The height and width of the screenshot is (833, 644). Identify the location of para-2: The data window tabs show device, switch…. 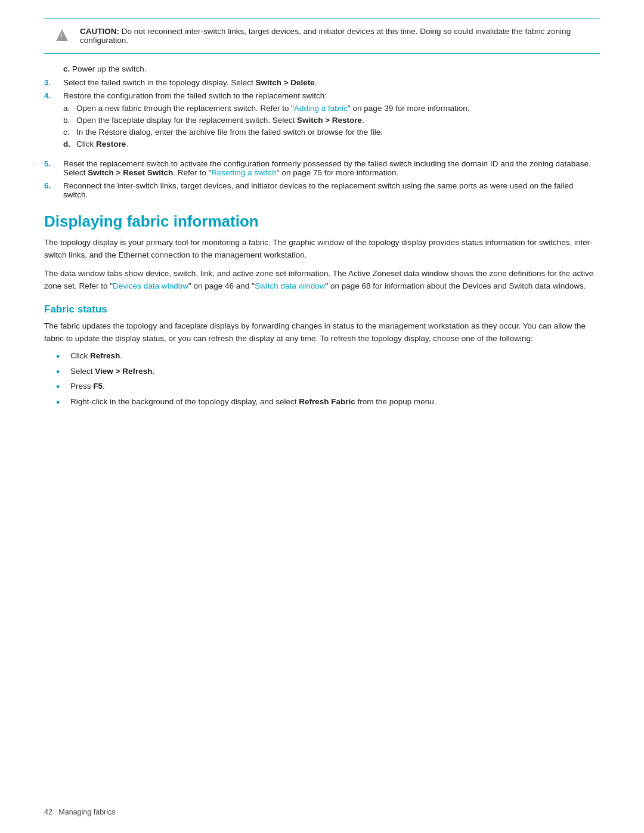
(322, 280).